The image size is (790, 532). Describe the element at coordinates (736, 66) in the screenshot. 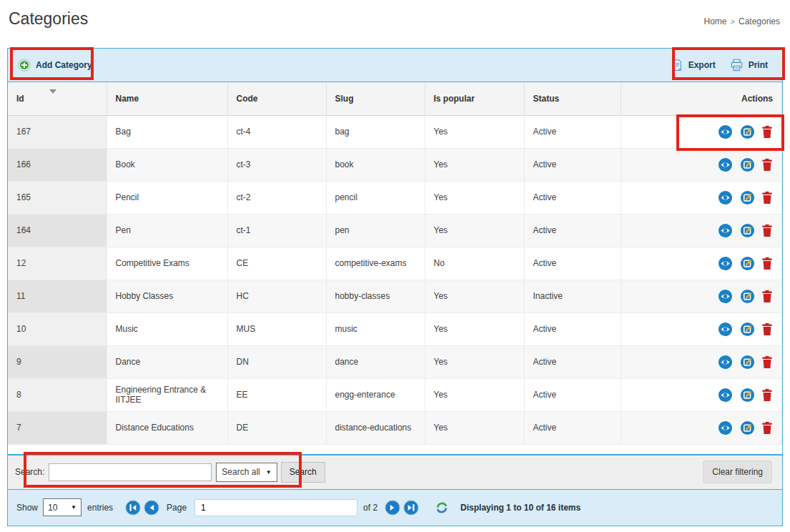

I see `printer-icon` at that location.